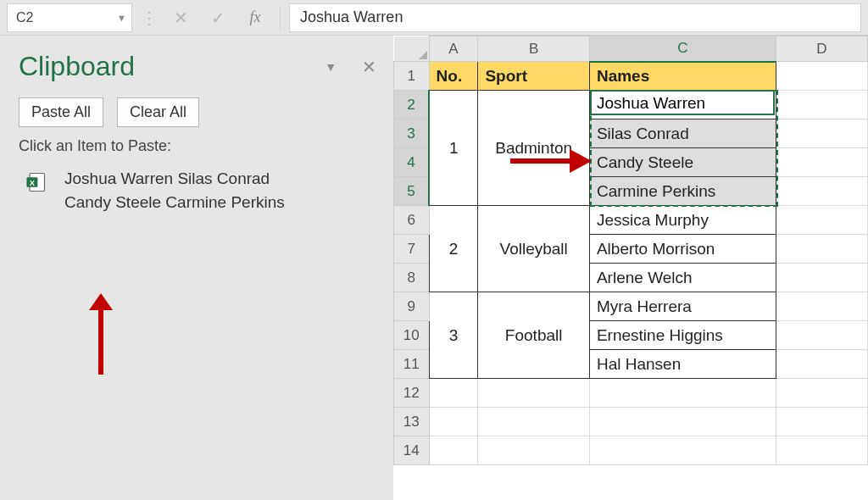 The width and height of the screenshot is (868, 500). Describe the element at coordinates (453, 249) in the screenshot. I see `cell-no: 2` at that location.